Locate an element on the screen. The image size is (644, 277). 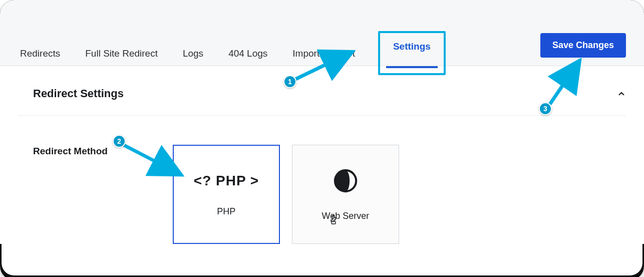
php-code-icon: <? PHP > is located at coordinates (226, 181).